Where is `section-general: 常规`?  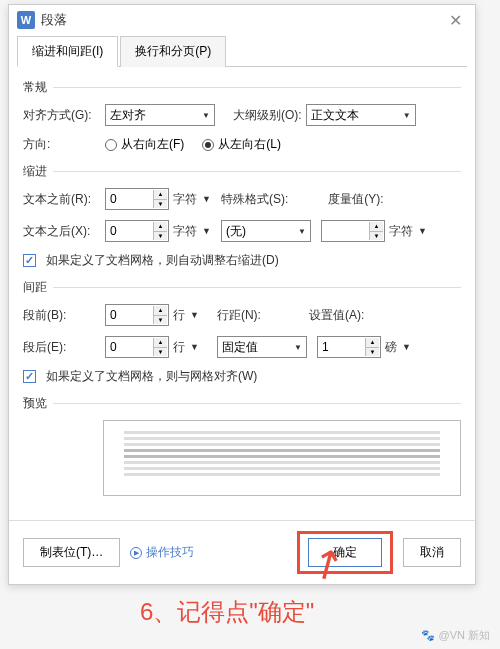 section-general: 常规 is located at coordinates (242, 88).